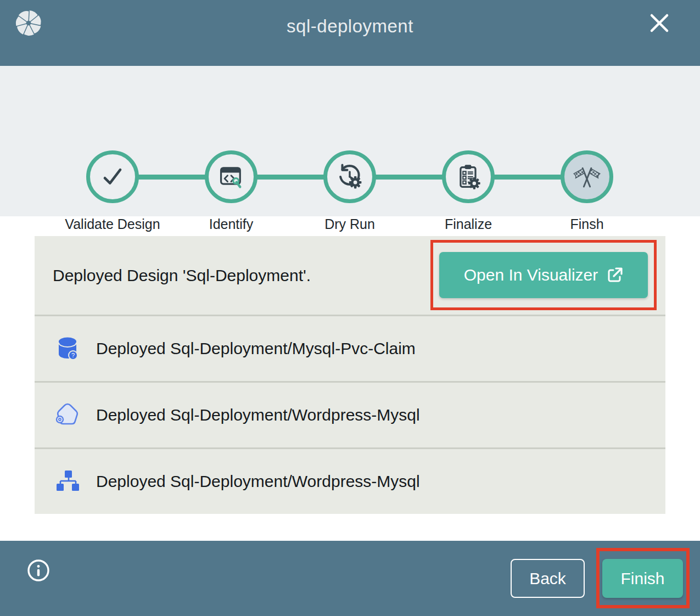  I want to click on hierarchy-icon, so click(68, 481).